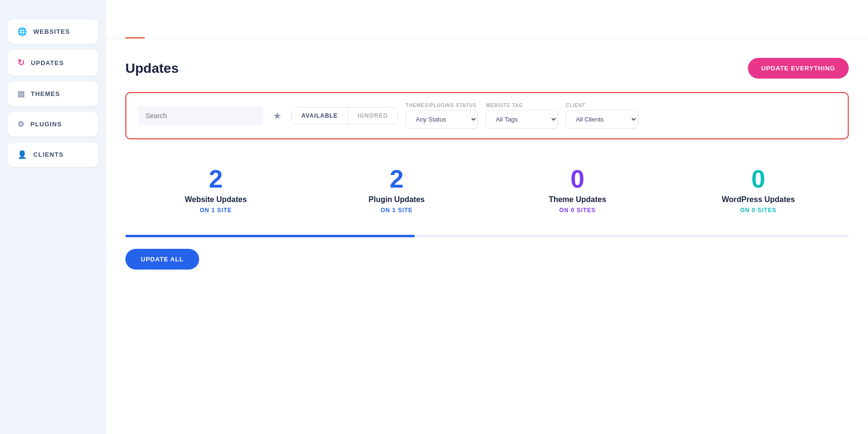 Image resolution: width=868 pixels, height=434 pixels. Describe the element at coordinates (396, 190) in the screenshot. I see `plugin-updates-stat: 2 Plugin Updates ON 1 SITE` at that location.